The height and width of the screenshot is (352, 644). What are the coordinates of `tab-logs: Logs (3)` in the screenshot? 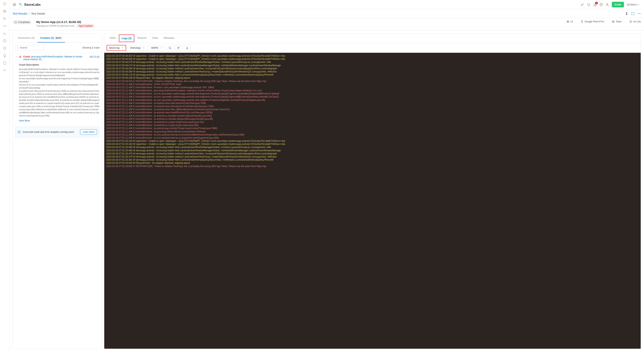 It's located at (126, 38).